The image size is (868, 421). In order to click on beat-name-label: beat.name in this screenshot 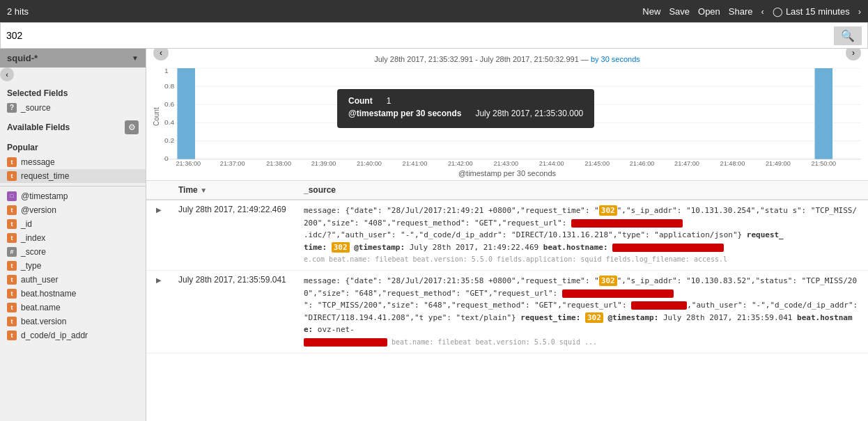, I will do `click(40, 308)`.